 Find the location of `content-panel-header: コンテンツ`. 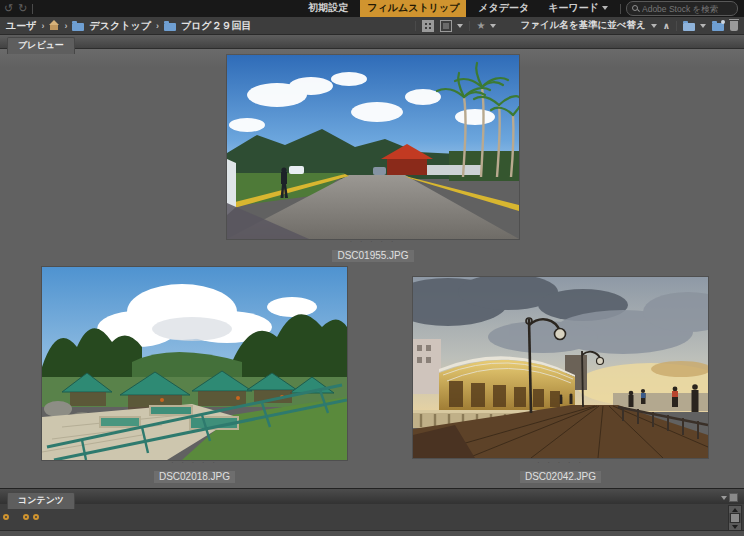

content-panel-header: コンテンツ is located at coordinates (372, 496).